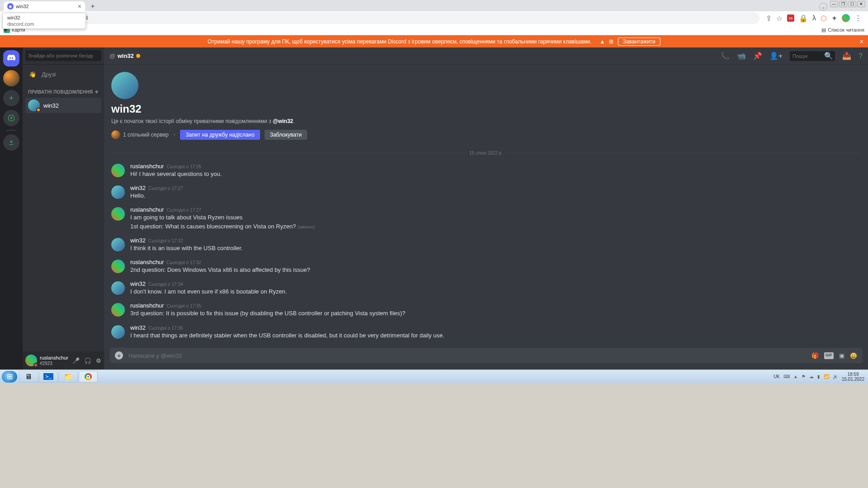 This screenshot has width=868, height=488. What do you see at coordinates (834, 355) in the screenshot?
I see `input-tools: 🎁 GIF ▣ 😀` at bounding box center [834, 355].